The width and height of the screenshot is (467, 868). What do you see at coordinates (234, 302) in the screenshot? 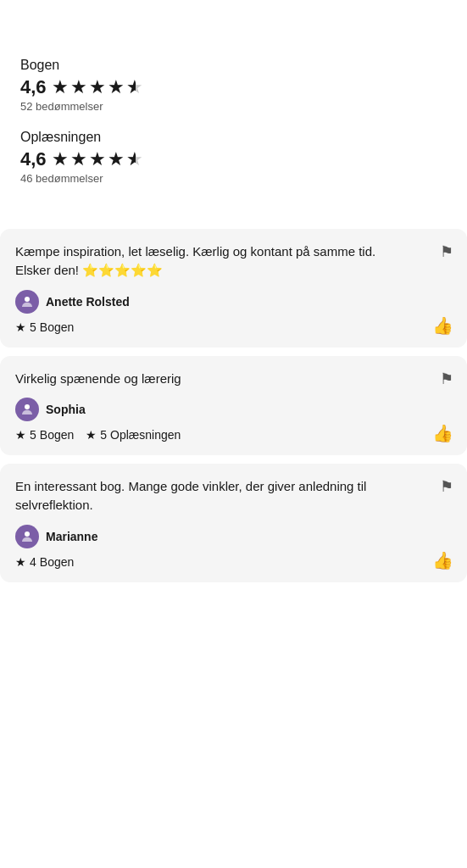
I see `reviewer-row: Anette Rolsted` at bounding box center [234, 302].